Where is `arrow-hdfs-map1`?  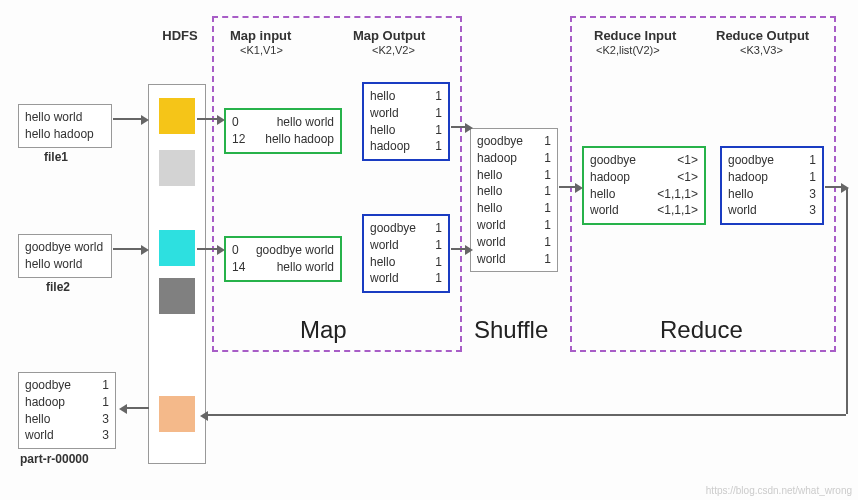
arrow-hdfs-map1 is located at coordinates (207, 119).